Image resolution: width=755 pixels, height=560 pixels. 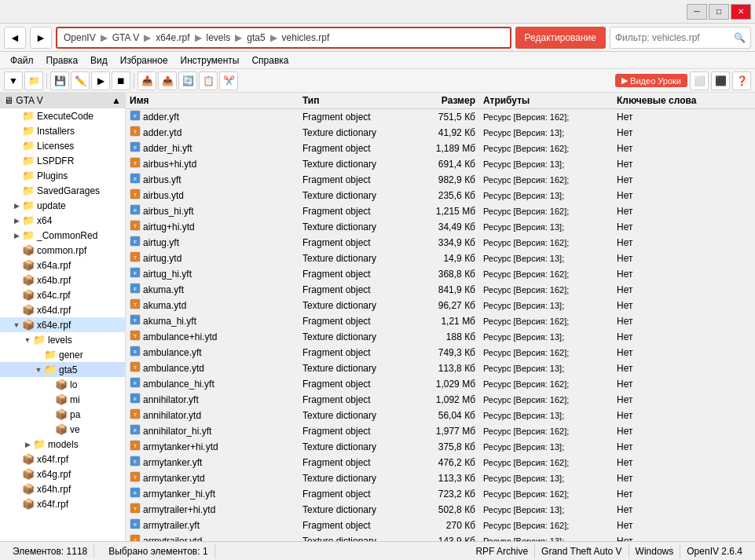 I want to click on sidebar-item-x64: ▶ 📁 x64, so click(x=63, y=220).